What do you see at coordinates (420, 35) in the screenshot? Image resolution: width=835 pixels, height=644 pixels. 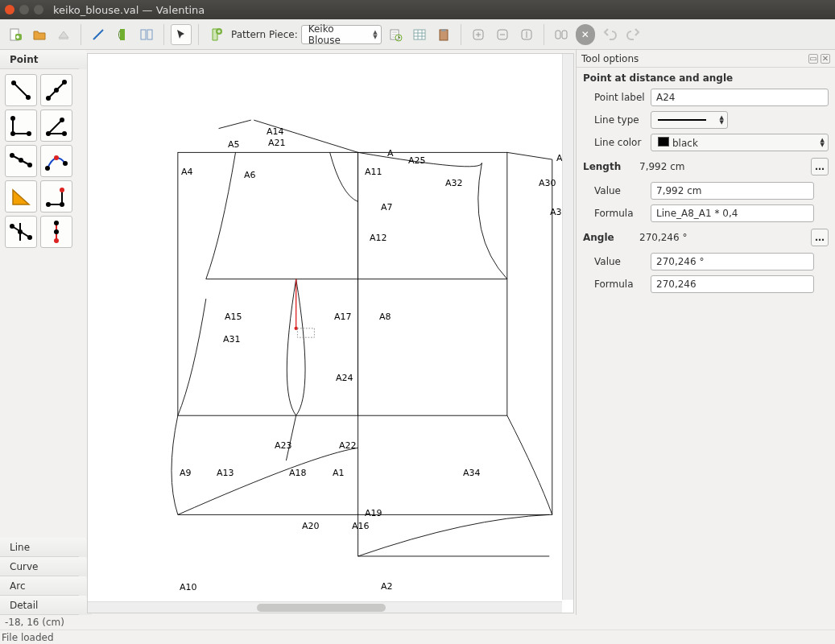 I see `table-button` at bounding box center [420, 35].